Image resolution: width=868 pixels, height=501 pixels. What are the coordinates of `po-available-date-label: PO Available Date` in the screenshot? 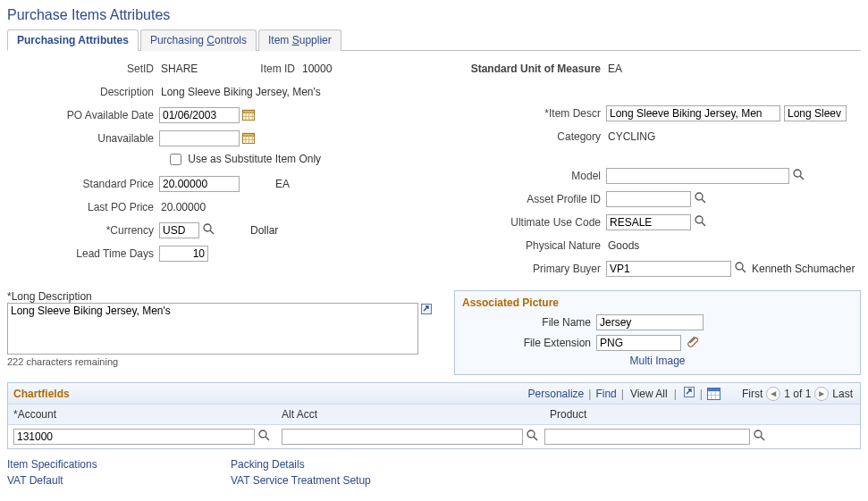 It's located at (83, 115).